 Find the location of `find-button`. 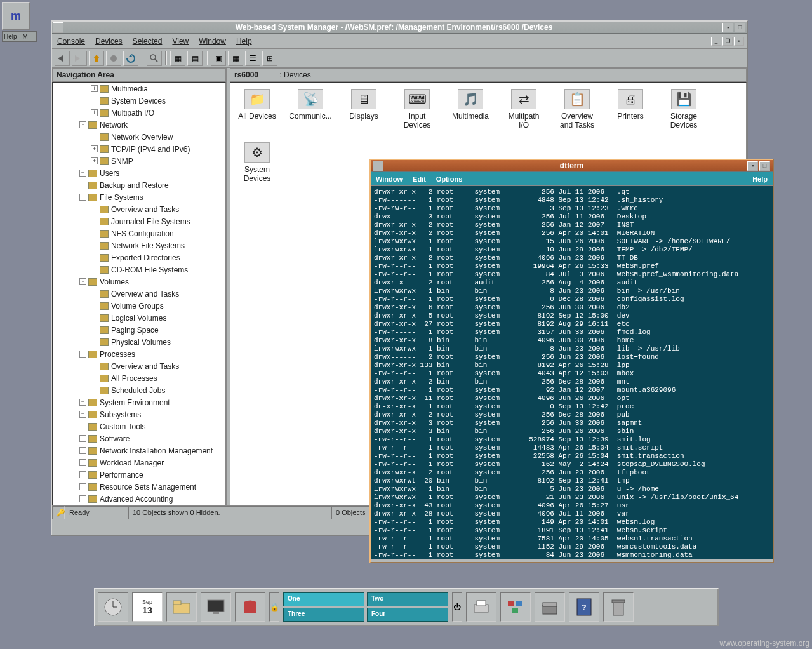

find-button is located at coordinates (154, 58).